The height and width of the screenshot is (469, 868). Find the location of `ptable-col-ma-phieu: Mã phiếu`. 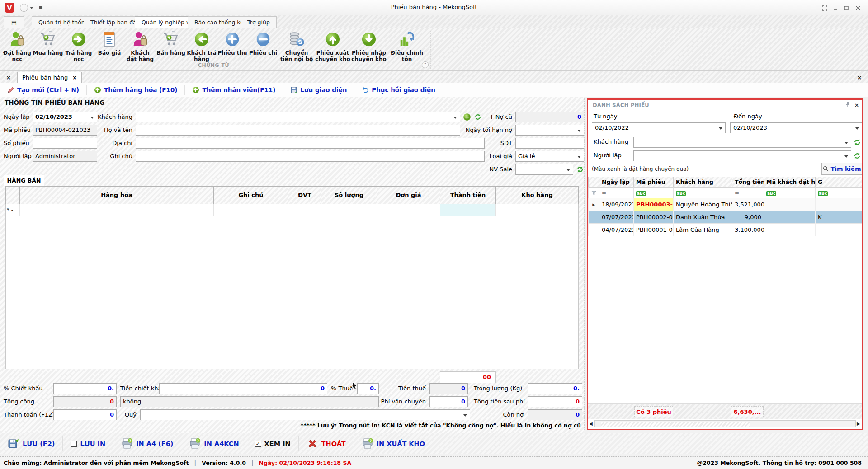

ptable-col-ma-phieu: Mã phiếu is located at coordinates (653, 182).